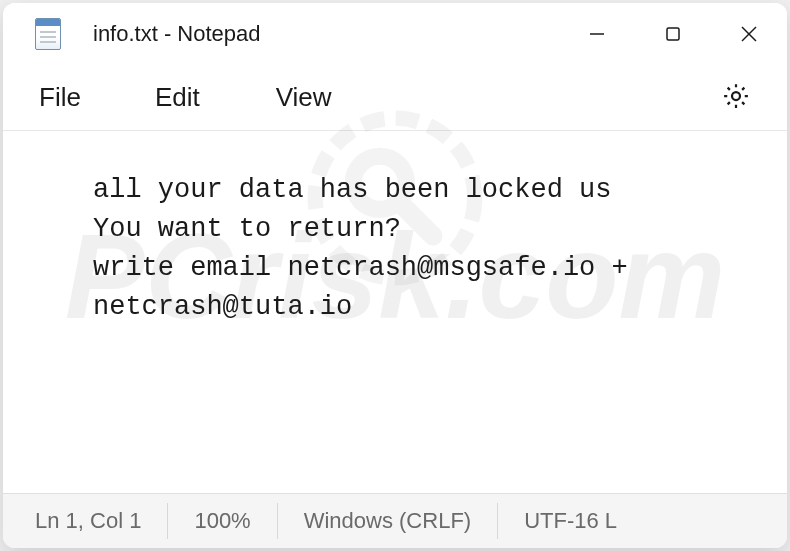 This screenshot has width=790, height=551. What do you see at coordinates (736, 96) in the screenshot?
I see `gear-icon` at bounding box center [736, 96].